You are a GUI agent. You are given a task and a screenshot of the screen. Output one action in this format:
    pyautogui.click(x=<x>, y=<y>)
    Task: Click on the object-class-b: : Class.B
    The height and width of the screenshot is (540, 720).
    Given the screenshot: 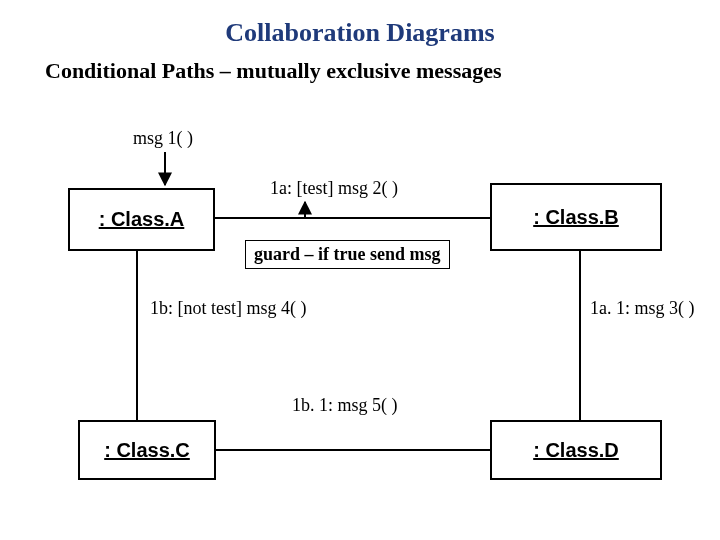 What is the action you would take?
    pyautogui.click(x=576, y=217)
    